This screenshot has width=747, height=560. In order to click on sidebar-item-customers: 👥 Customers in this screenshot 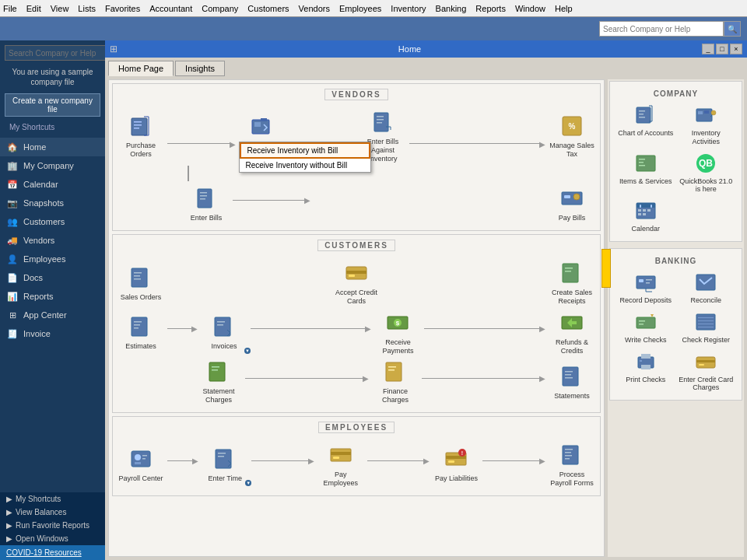, I will do `click(53, 222)`.